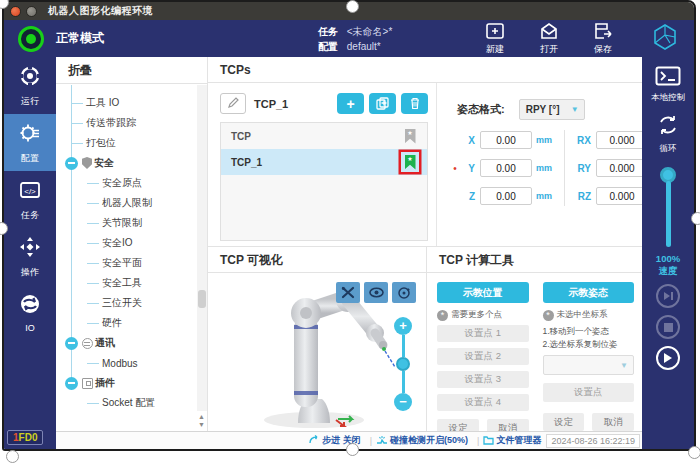 The width and height of the screenshot is (700, 467). Describe the element at coordinates (202, 299) in the screenshot. I see `tree-scrollbar-thumb` at that location.